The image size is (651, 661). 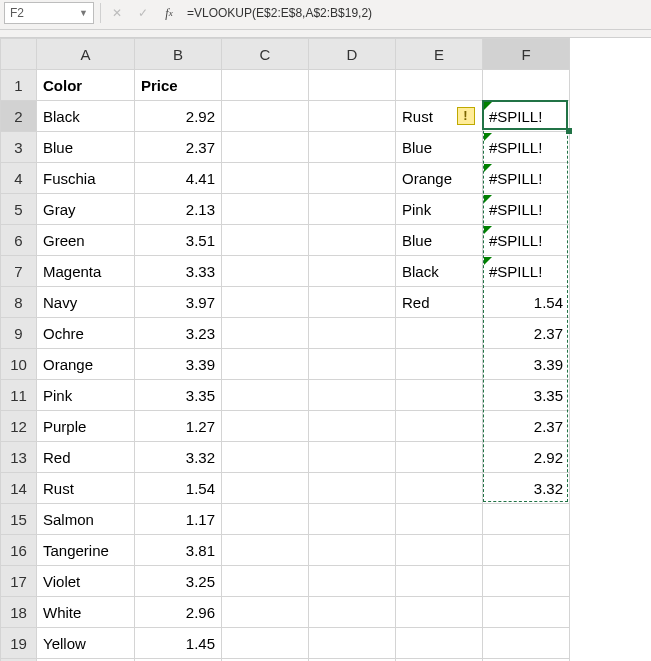 I want to click on cell-B16: 3.81, so click(x=178, y=550).